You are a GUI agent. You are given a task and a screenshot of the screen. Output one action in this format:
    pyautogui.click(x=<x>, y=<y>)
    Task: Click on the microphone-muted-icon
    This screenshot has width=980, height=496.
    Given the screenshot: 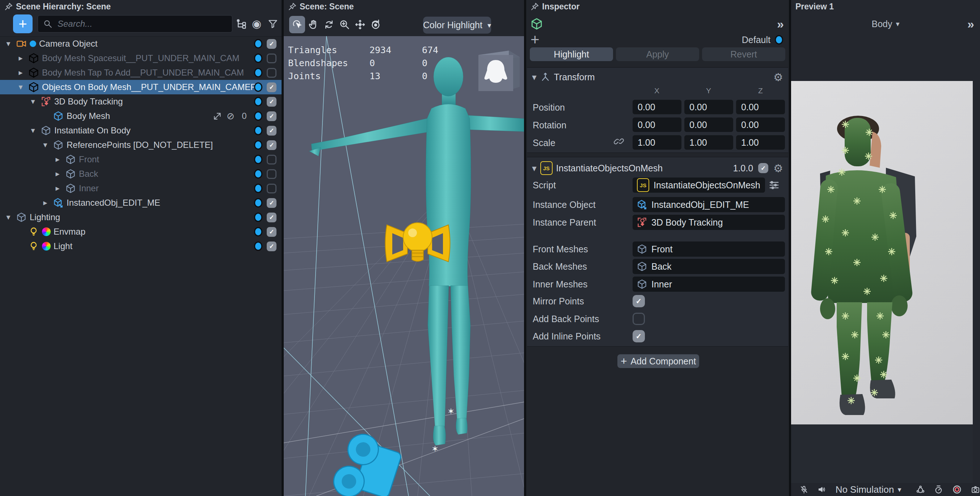 What is the action you would take?
    pyautogui.click(x=804, y=490)
    